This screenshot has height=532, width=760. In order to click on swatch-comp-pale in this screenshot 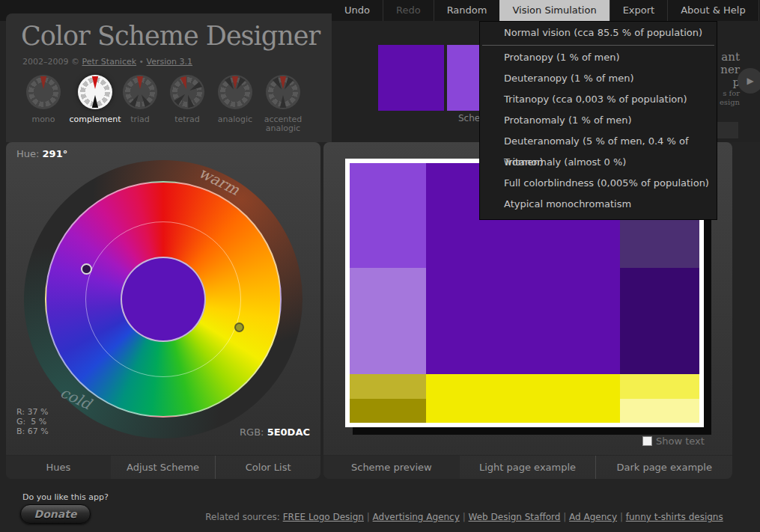, I will do `click(660, 411)`.